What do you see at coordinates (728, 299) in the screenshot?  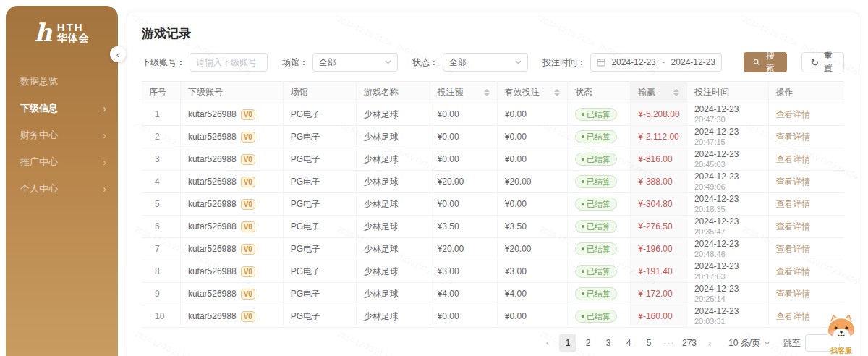 I see `bet-time: 20:25:14` at bounding box center [728, 299].